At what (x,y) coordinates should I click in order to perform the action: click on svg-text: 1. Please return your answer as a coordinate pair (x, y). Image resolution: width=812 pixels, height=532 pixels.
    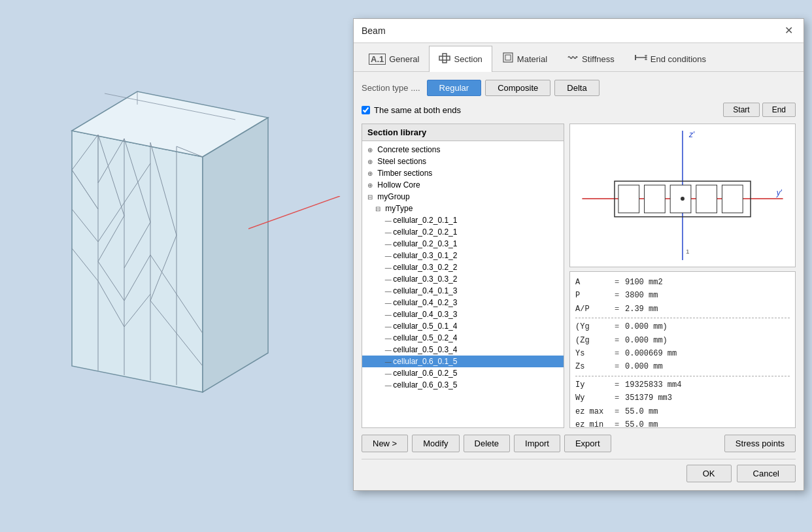
    Looking at the image, I should click on (688, 251).